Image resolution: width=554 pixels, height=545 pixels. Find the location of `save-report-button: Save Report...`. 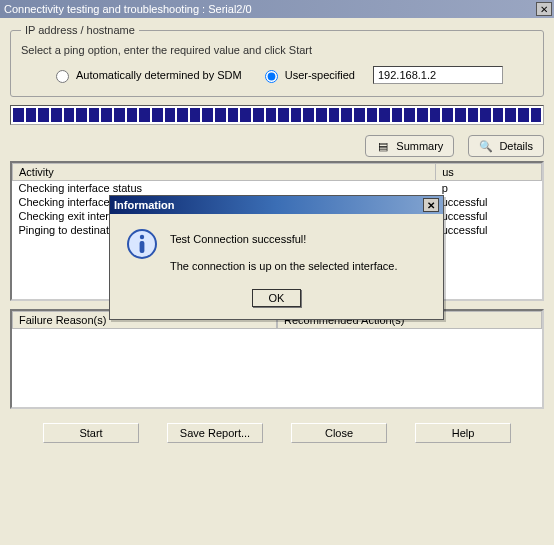

save-report-button: Save Report... is located at coordinates (215, 433).